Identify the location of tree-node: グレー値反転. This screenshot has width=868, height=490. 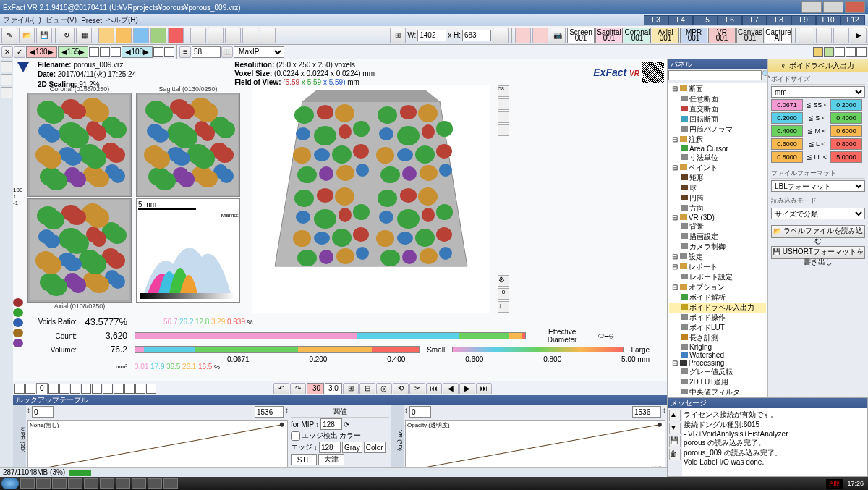
(718, 372).